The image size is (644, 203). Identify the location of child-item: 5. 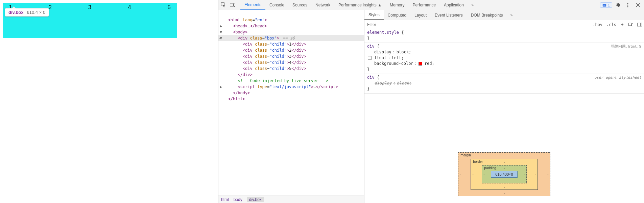
(169, 7).